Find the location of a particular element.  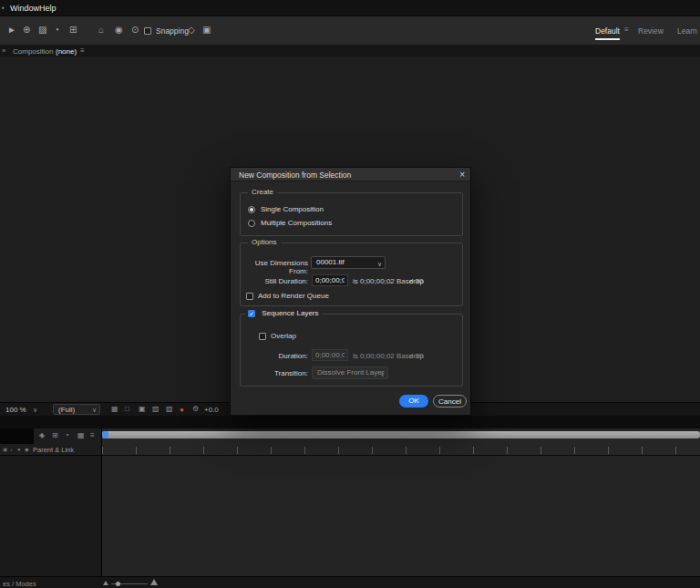

multiple-compositions-label: Multiple Compositions is located at coordinates (296, 223).